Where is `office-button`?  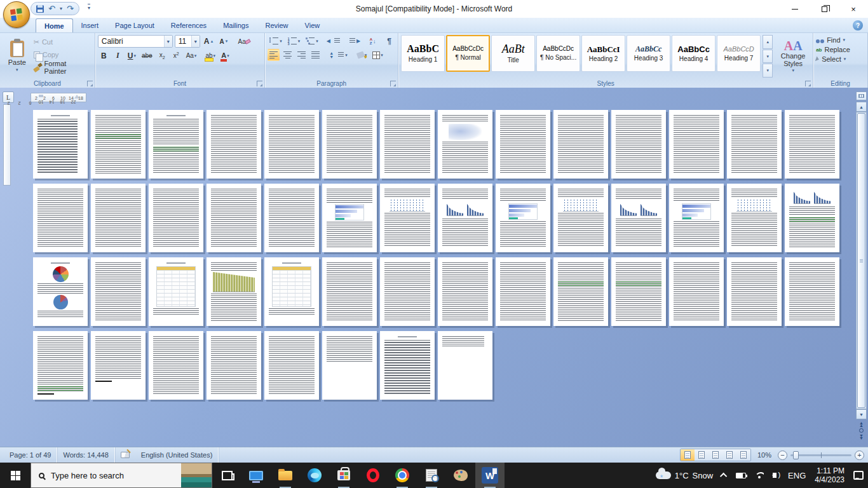
office-button is located at coordinates (17, 15).